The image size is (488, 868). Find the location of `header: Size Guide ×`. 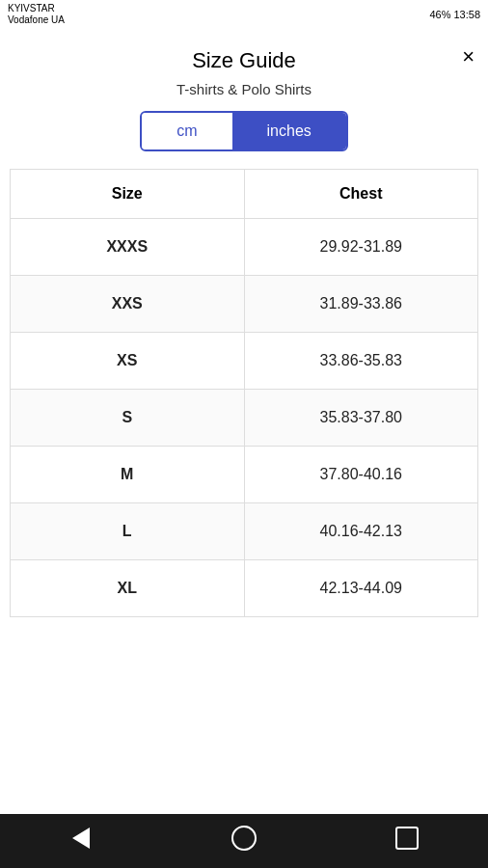

header: Size Guide × is located at coordinates (244, 60).